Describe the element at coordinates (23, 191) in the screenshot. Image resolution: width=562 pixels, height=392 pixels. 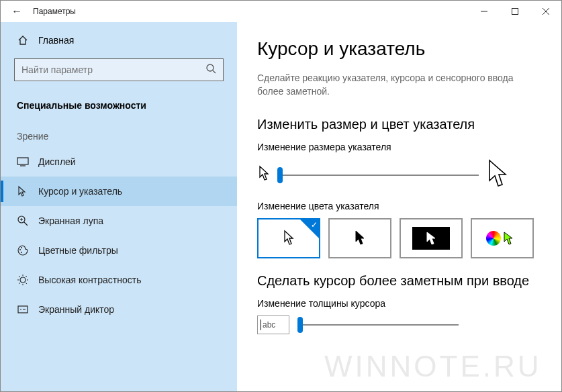
I see `cursor-icon` at that location.